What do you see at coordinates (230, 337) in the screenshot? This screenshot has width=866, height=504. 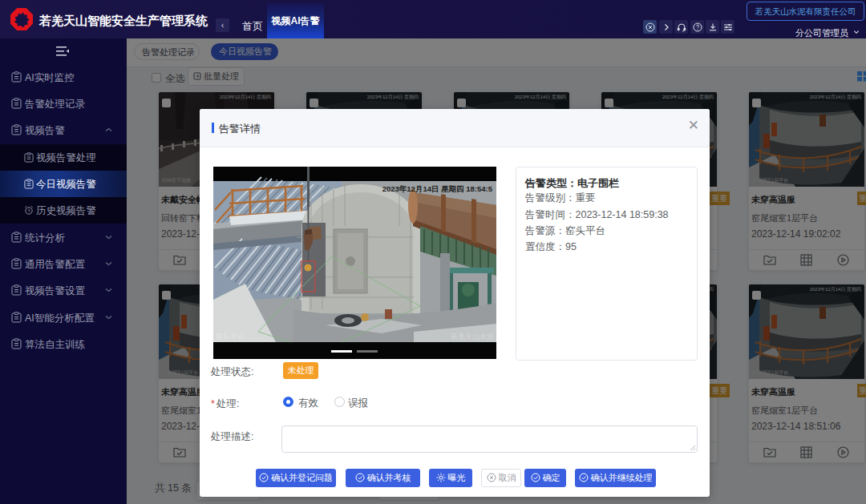 I see `svg-text: 窑头平台` at bounding box center [230, 337].